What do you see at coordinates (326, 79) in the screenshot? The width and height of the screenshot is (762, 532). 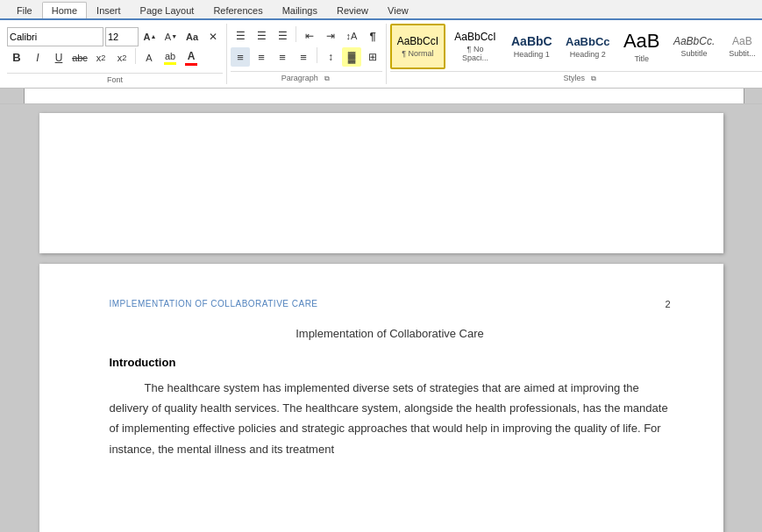 I see `paragraph-expand-btn: ⧉` at bounding box center [326, 79].